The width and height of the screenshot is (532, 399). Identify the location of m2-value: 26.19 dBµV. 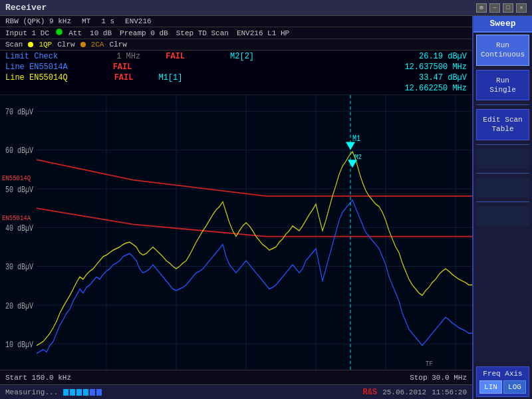
(436, 57).